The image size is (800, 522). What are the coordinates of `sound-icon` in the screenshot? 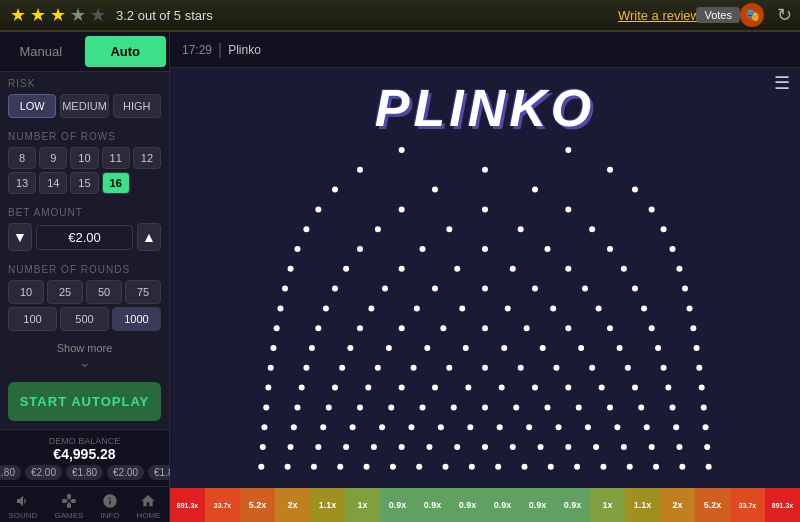 It's located at (23, 501).